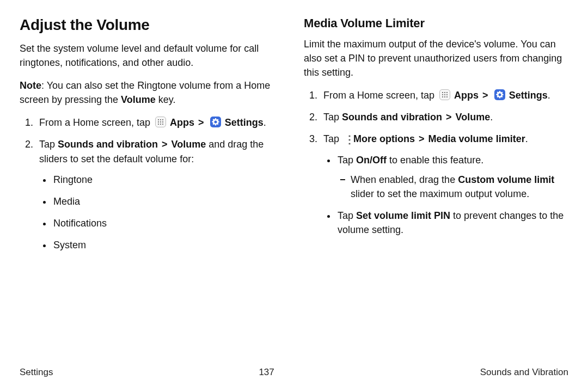  What do you see at coordinates (168, 201) in the screenshot?
I see `bullet-media: Media` at bounding box center [168, 201].